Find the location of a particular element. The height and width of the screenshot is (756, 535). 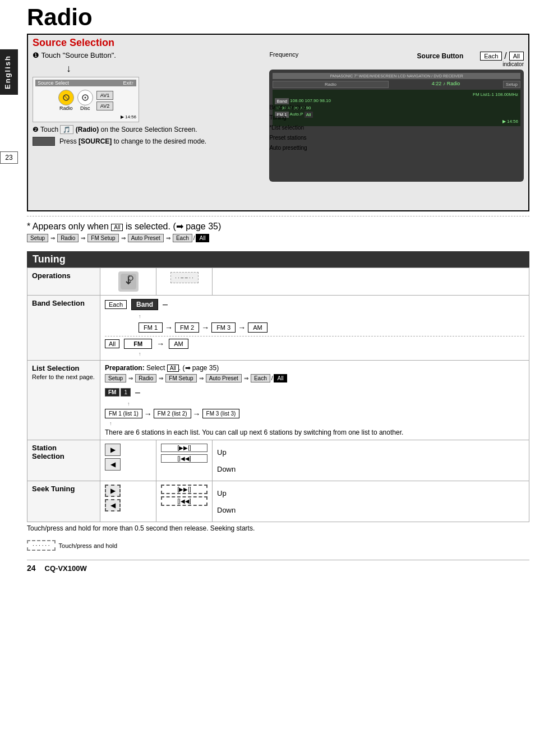

freq1: 108.00 is located at coordinates (297, 101).